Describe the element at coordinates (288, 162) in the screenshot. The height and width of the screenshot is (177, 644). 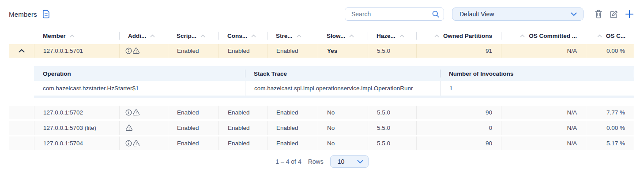
I see `pagination-range: 1 – 4 of 4` at that location.